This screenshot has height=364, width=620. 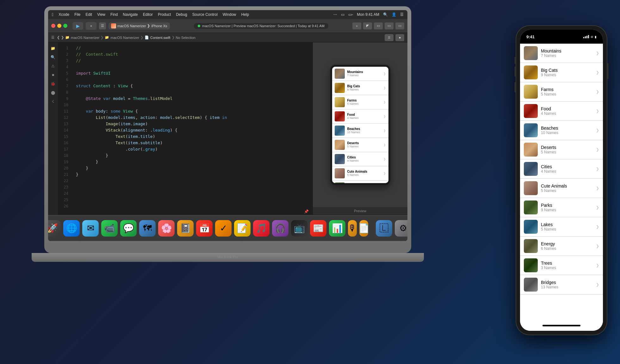 I want to click on nav-test-icon: ■, so click(x=53, y=75).